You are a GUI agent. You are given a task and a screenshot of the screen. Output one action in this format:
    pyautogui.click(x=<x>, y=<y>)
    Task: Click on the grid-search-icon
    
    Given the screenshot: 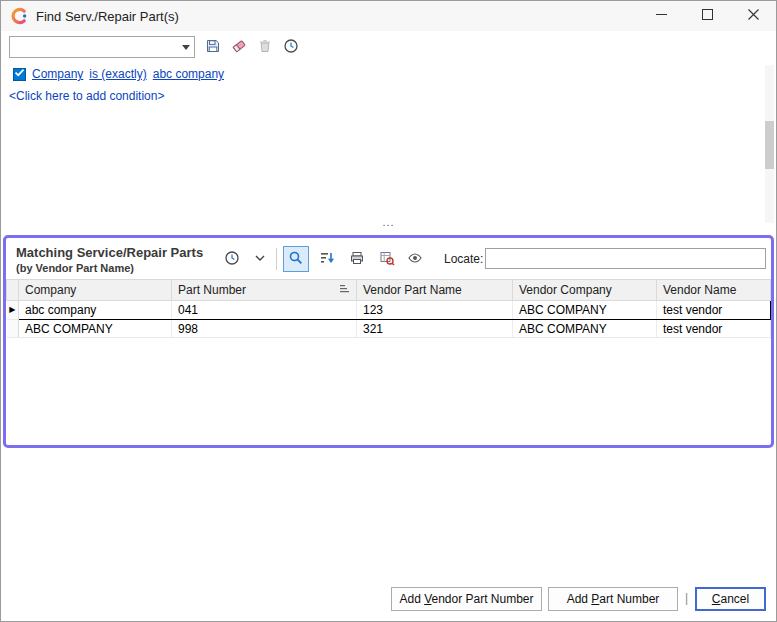 What is the action you would take?
    pyautogui.click(x=387, y=260)
    